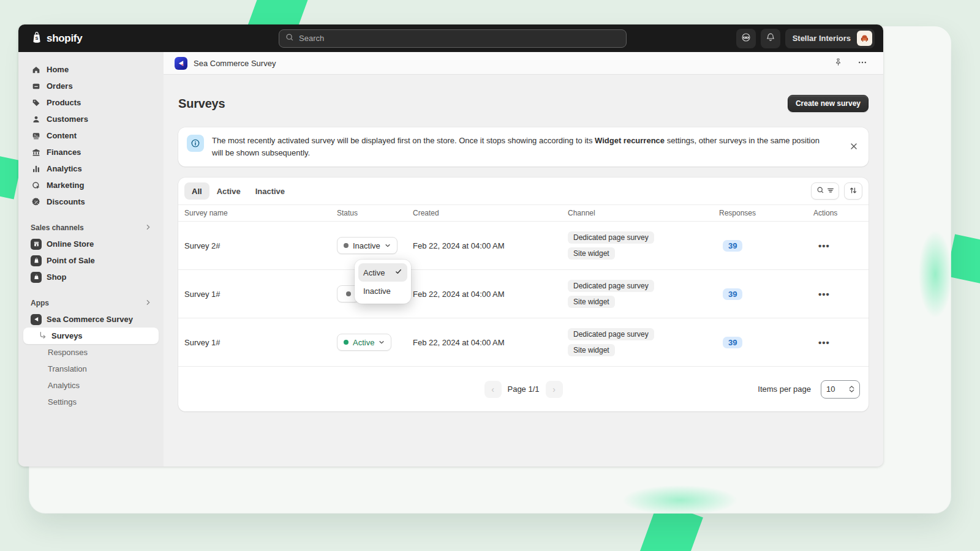  I want to click on sort-button, so click(853, 191).